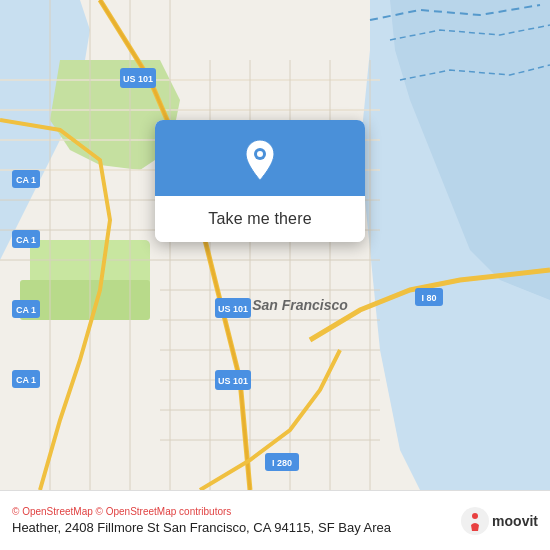 The image size is (550, 550). I want to click on take-me-there-button: Take me there, so click(260, 219).